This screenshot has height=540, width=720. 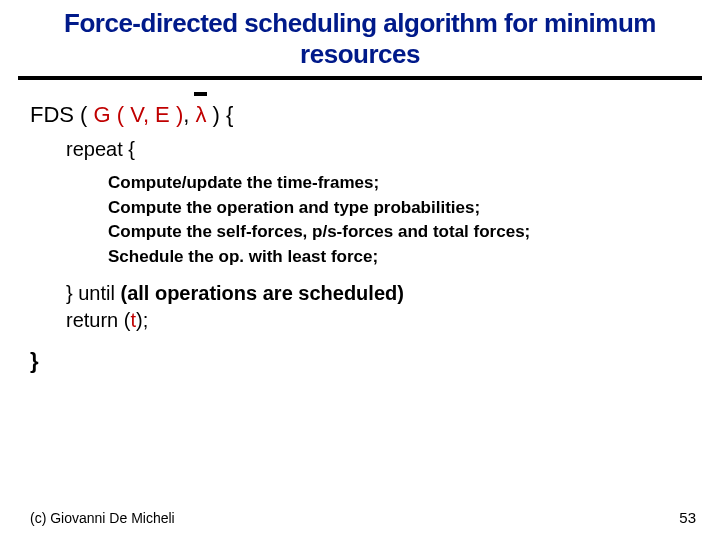 What do you see at coordinates (200, 115) in the screenshot?
I see `lambda-arg: λ` at bounding box center [200, 115].